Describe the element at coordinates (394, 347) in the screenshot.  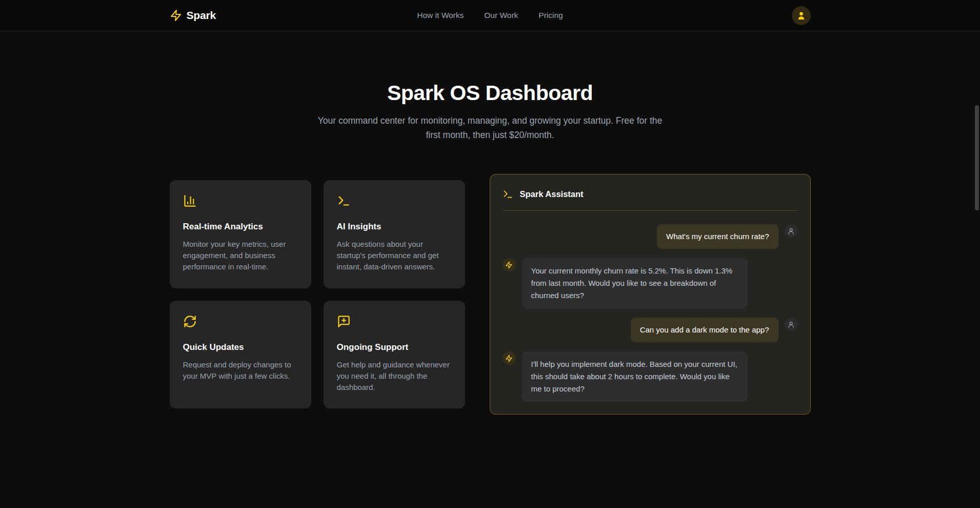
I see `feature-title: Ongoing Support` at that location.